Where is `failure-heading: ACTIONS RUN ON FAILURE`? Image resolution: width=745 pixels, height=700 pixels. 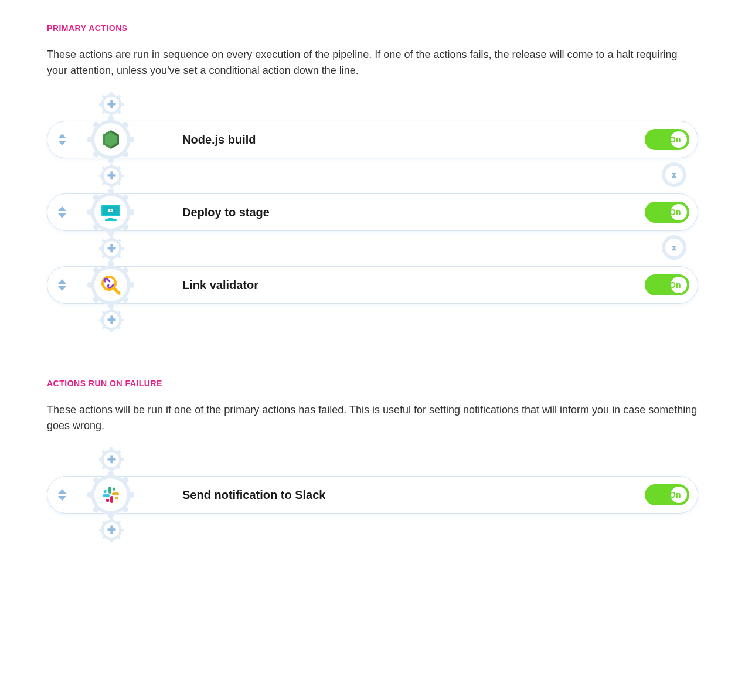 failure-heading: ACTIONS RUN ON FAILURE is located at coordinates (373, 383).